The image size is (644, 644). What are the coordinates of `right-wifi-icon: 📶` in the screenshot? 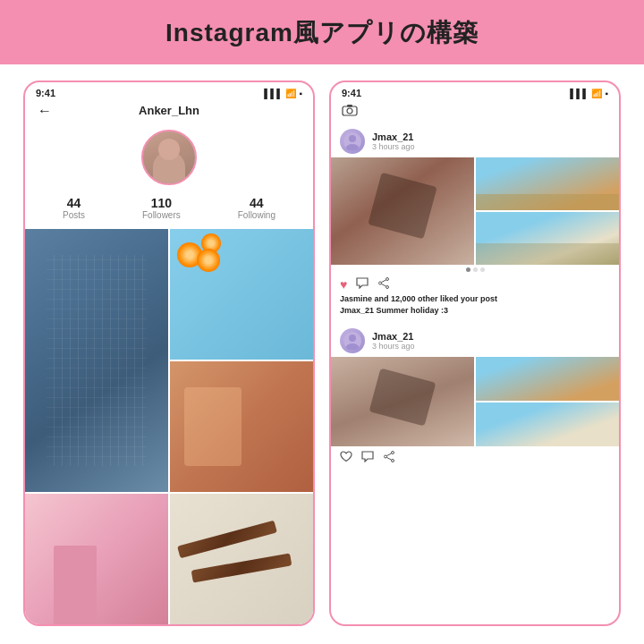 It's located at (597, 93).